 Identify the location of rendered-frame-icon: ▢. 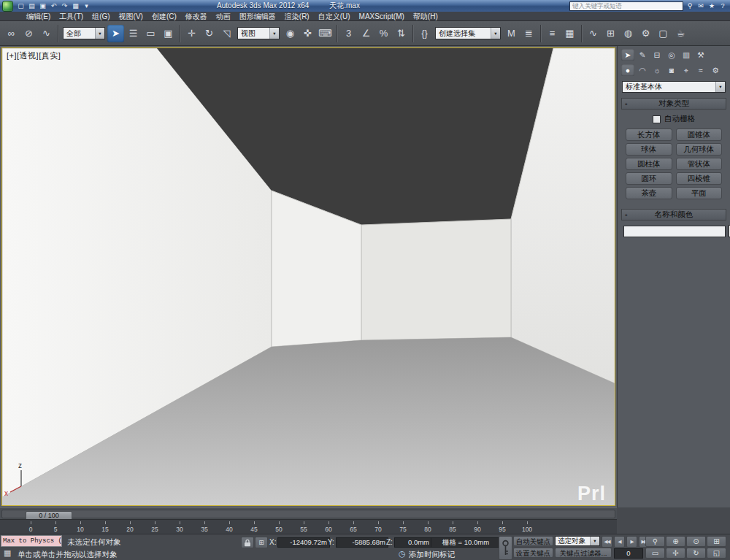
(663, 34).